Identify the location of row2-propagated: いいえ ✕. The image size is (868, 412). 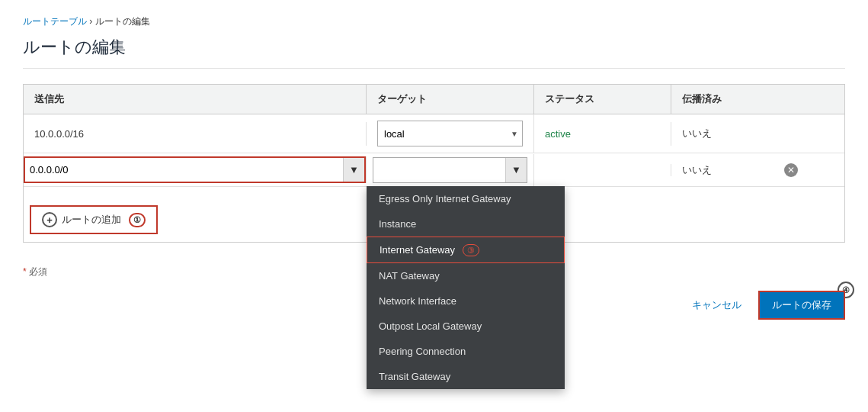
(740, 170).